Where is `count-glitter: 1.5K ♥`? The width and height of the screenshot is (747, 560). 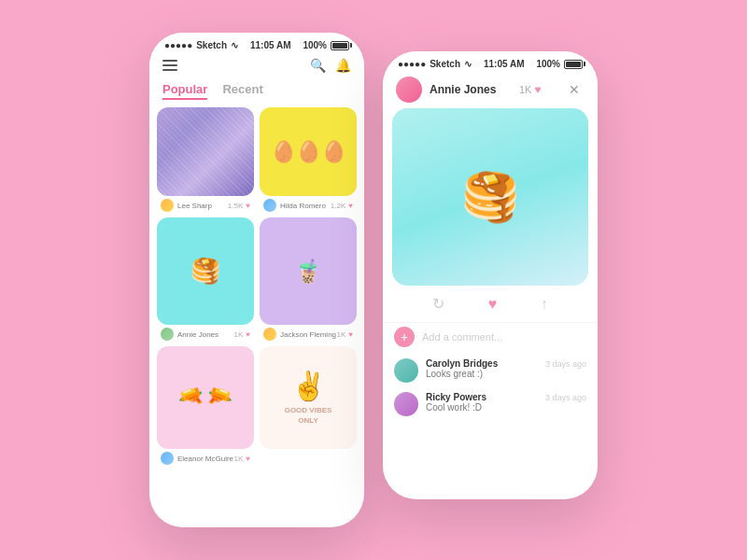
count-glitter: 1.5K ♥ is located at coordinates (239, 205).